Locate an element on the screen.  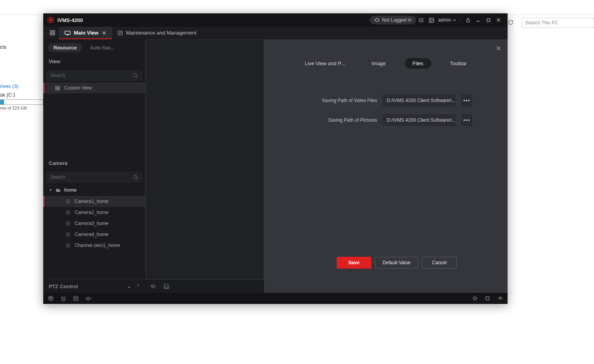
tab-close-icon is located at coordinates (104, 33).